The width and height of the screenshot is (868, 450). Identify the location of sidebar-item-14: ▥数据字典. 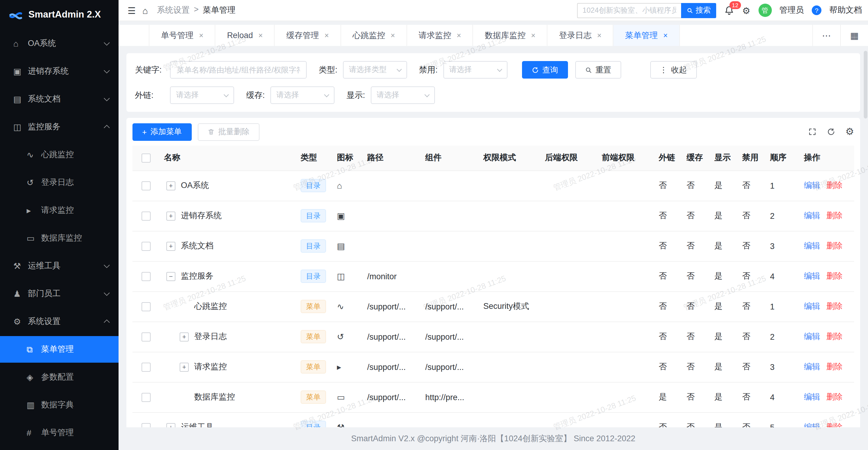
(59, 405).